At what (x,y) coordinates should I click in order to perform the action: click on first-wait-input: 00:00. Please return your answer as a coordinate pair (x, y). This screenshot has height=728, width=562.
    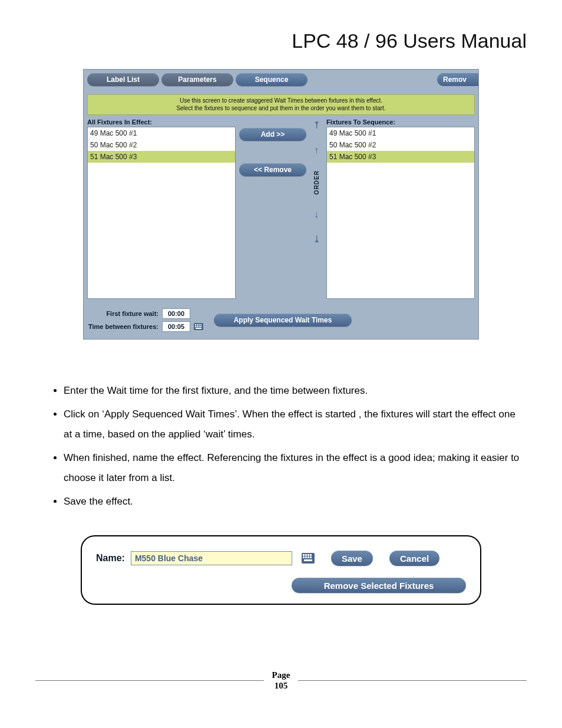
    Looking at the image, I should click on (176, 314).